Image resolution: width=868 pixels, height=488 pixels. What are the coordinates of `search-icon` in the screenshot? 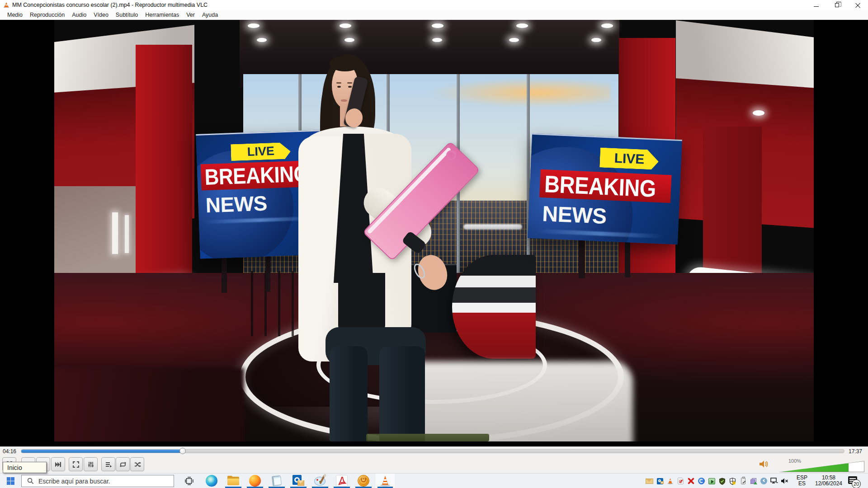 It's located at (31, 481).